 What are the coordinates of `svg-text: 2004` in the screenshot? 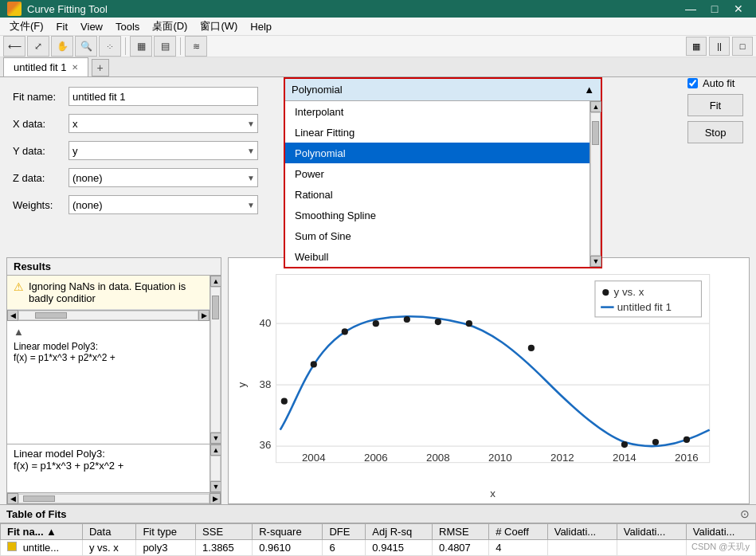 It's located at (314, 457).